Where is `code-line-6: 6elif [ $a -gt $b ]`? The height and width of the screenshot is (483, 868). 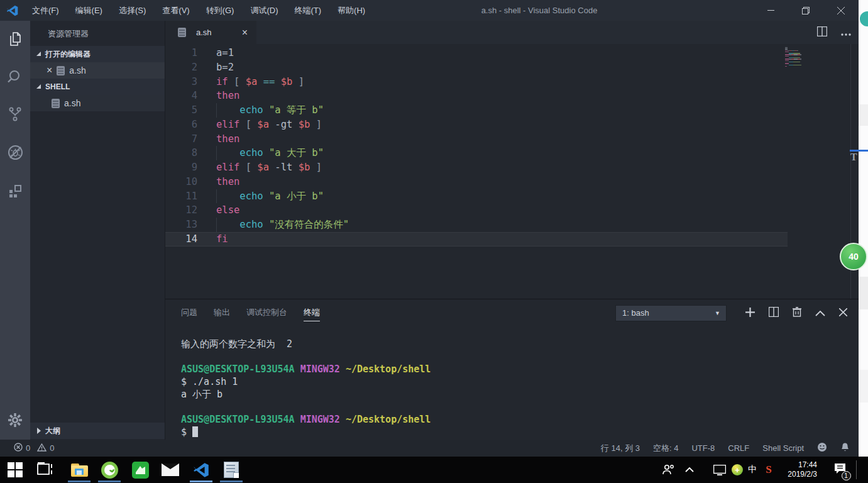 code-line-6: 6elif [ $a -gt $b ] is located at coordinates (476, 125).